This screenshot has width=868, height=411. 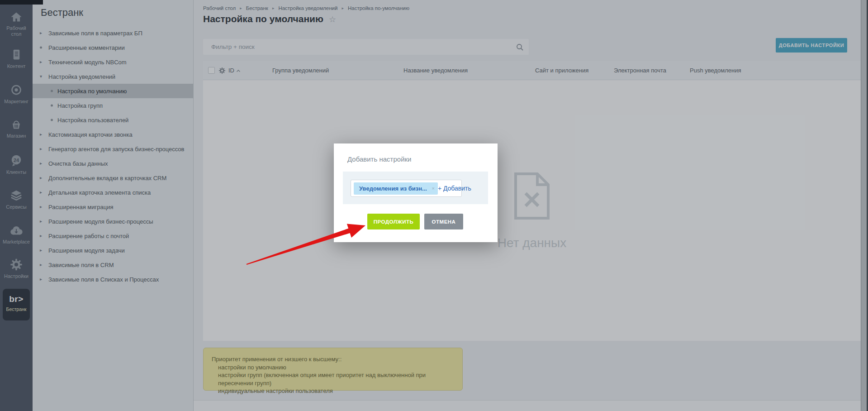 What do you see at coordinates (393, 188) in the screenshot?
I see `tag-label: Уведомления из бизн...` at bounding box center [393, 188].